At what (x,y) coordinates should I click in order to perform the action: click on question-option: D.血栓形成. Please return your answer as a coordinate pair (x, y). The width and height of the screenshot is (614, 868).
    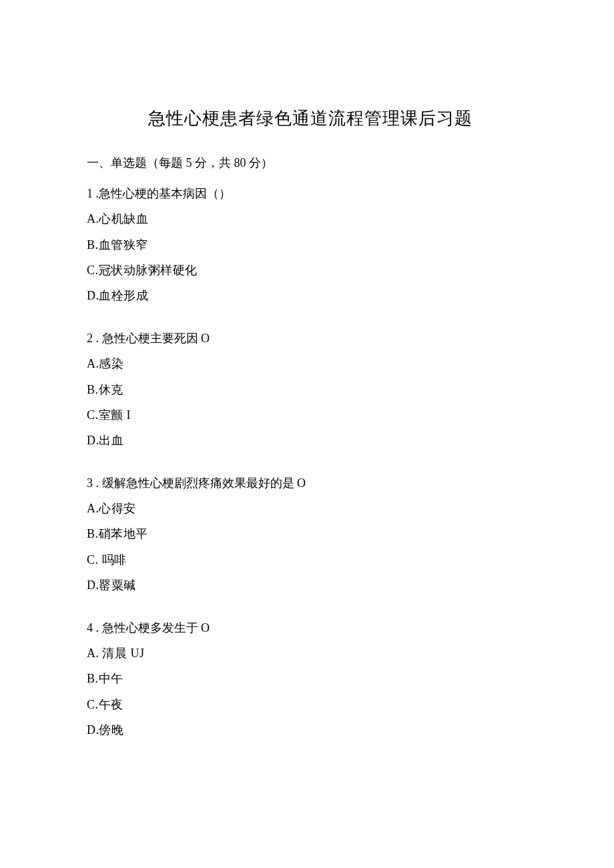
    Looking at the image, I should click on (310, 296).